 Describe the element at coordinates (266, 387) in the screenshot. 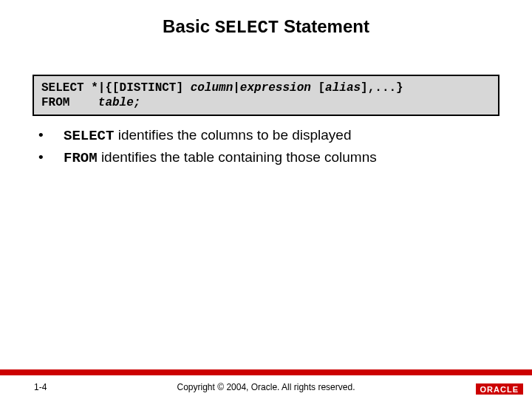

I see `footer-row: 1-4 Copyright © 2004, Oracle. All rights…` at that location.